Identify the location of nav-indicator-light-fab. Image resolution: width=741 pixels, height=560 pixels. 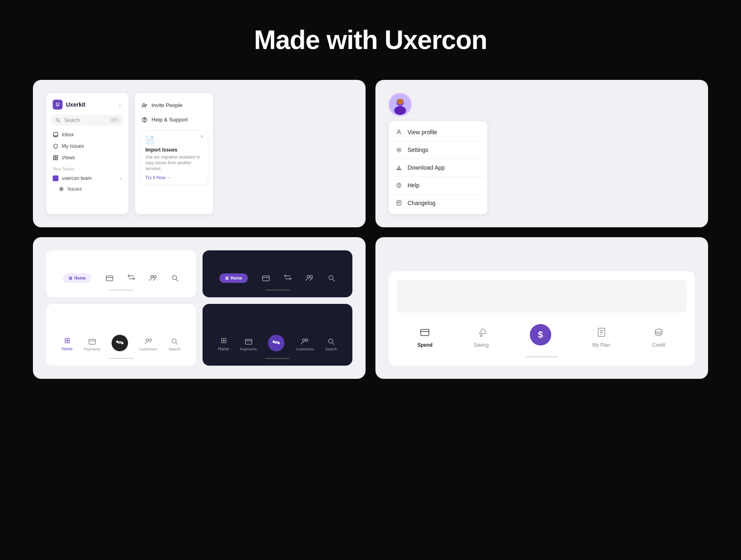
(121, 358).